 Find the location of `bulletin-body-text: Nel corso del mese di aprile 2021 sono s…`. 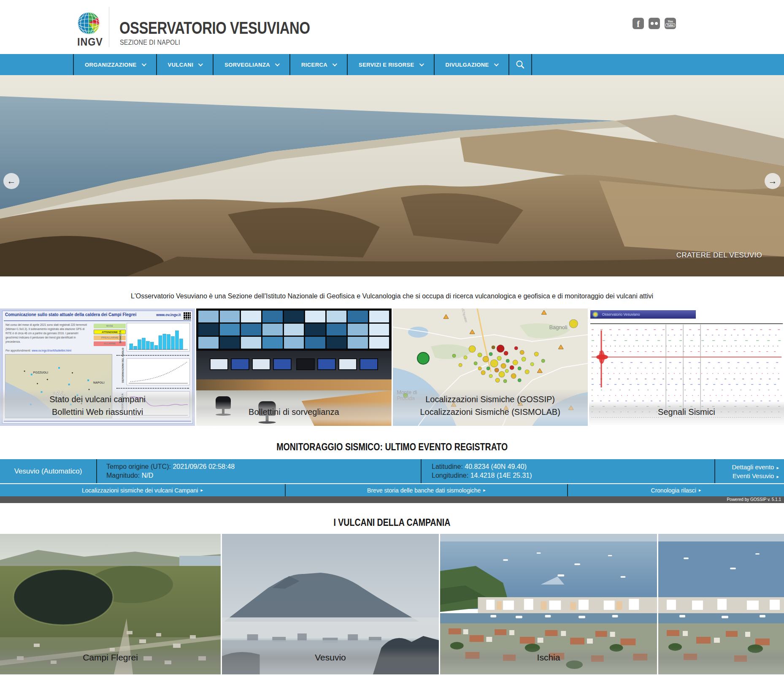

bulletin-body-text: Nel corso del mese di aprile 2021 sono s… is located at coordinates (47, 333).